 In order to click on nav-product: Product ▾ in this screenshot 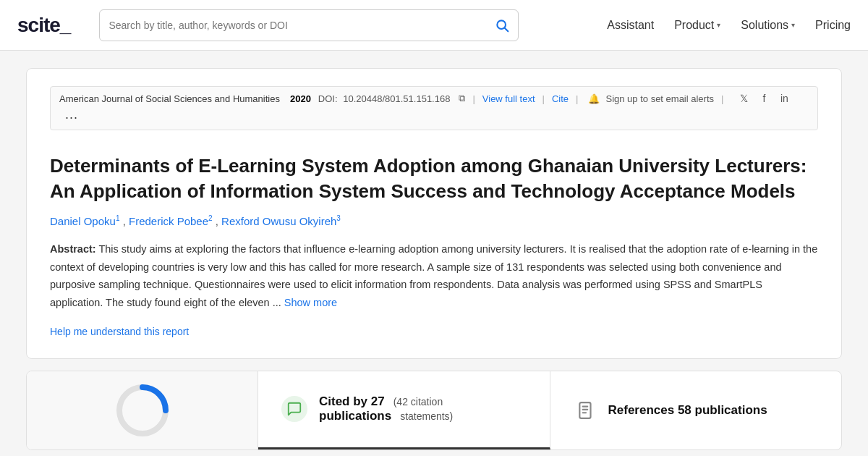, I will do `click(697, 25)`.